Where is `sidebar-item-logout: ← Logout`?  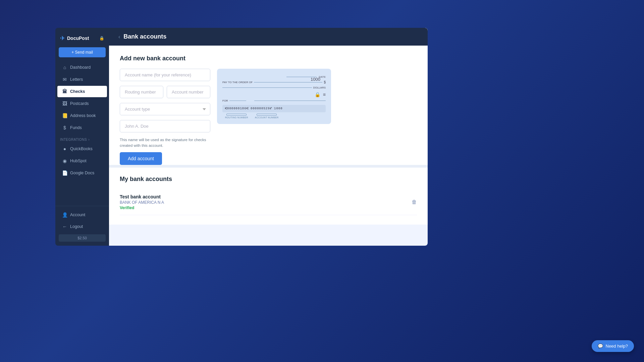
sidebar-item-logout: ← Logout is located at coordinates (82, 227).